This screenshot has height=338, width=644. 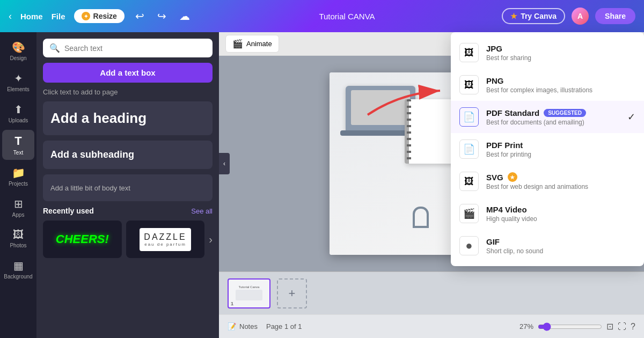 I want to click on zoom-slider, so click(x=570, y=327).